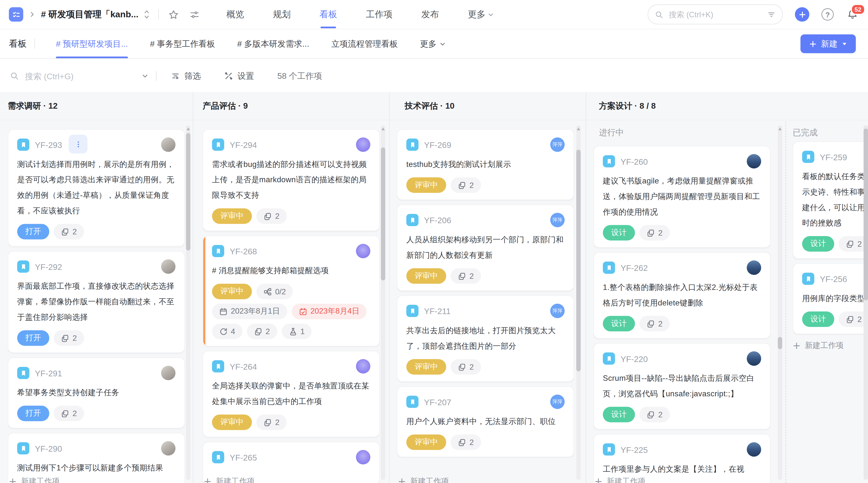 The height and width of the screenshot is (483, 868). I want to click on board-view-tab-multiversion: # 多版本研发需求..., so click(273, 44).